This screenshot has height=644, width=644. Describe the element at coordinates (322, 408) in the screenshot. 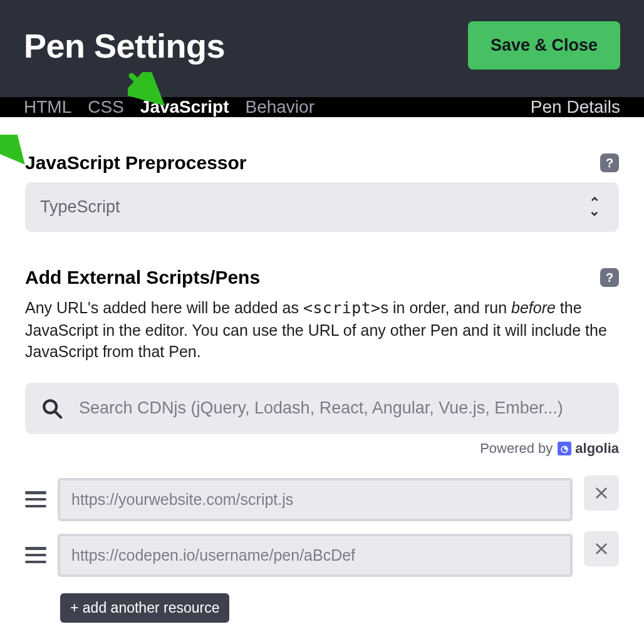

I see `cdnjs-search` at that location.